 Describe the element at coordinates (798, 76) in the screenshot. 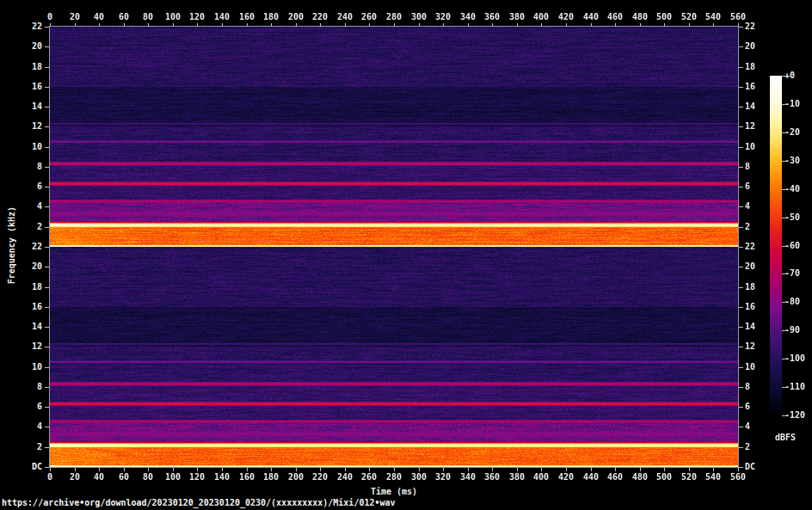

I see `colorbar-tick-label: +0` at that location.